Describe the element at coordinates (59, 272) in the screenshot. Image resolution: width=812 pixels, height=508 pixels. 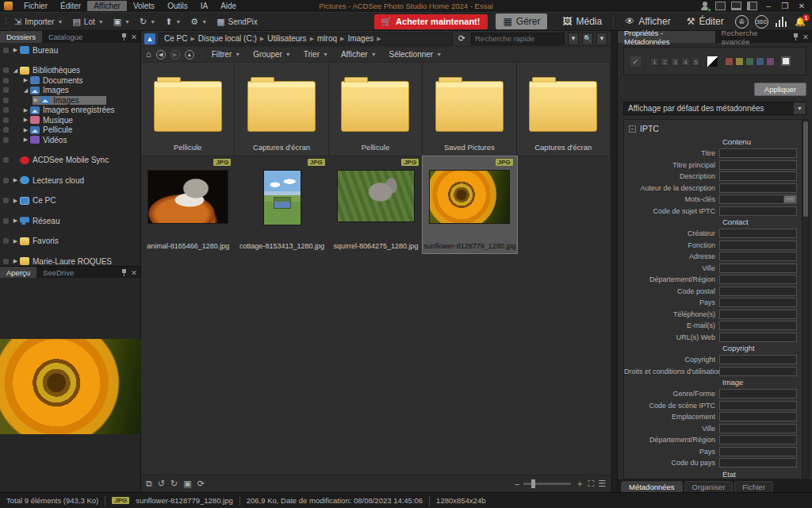
I see `tab-seedrive: SeeDrive` at that location.